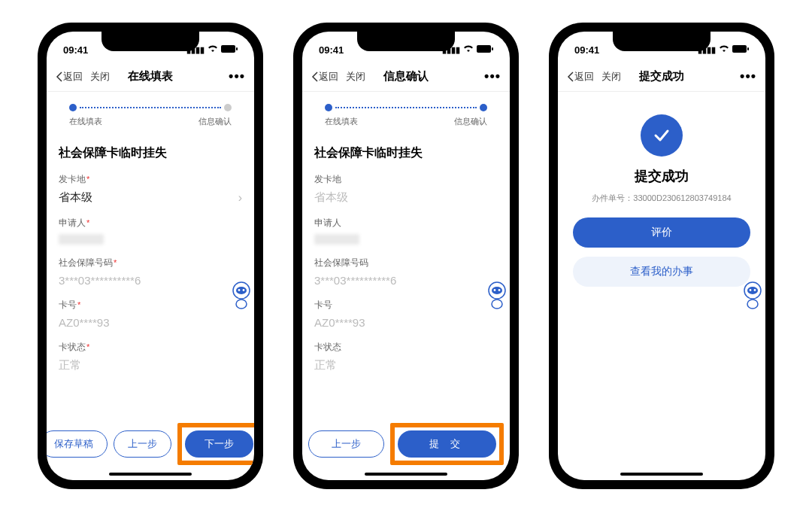  What do you see at coordinates (406, 275) in the screenshot?
I see `confirm-content: 社会保障卡临时挂失 发卡地 省本级 申请人 社会保障号码 3***03*****…` at bounding box center [406, 275].